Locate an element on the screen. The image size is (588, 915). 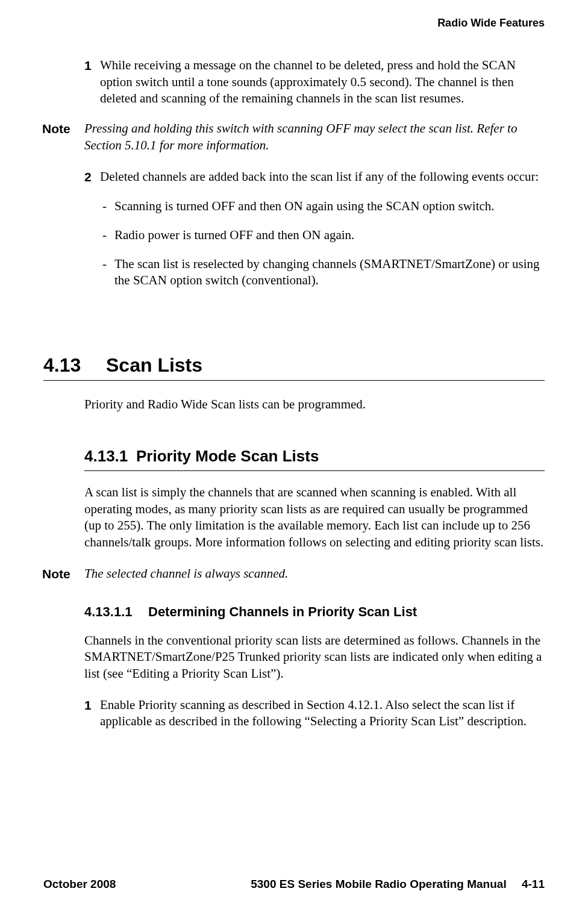
footer-right: 5300 ES Series Mobile Radio Operating Ma… is located at coordinates (398, 884).